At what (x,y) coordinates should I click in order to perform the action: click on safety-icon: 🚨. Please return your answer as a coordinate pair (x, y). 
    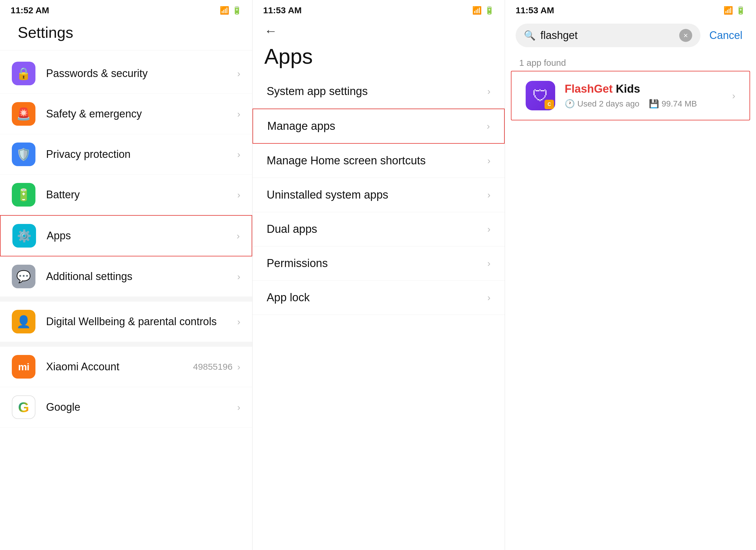
    Looking at the image, I should click on (23, 114).